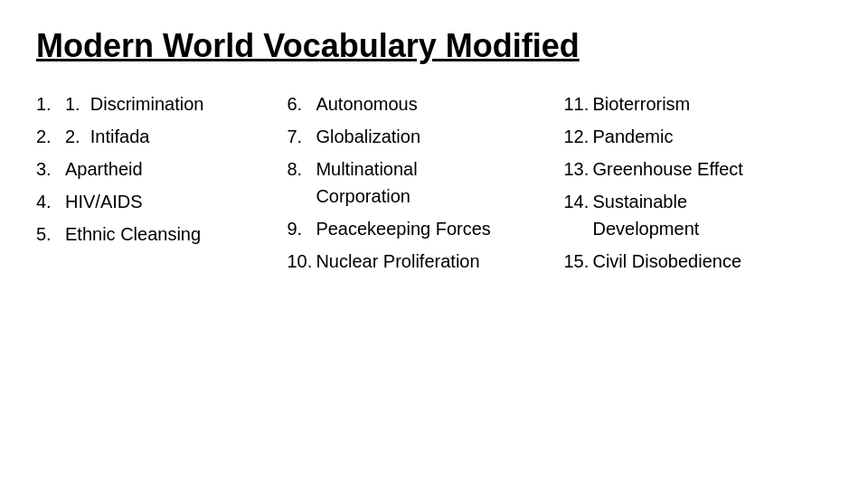 The width and height of the screenshot is (868, 488). What do you see at coordinates (51, 202) in the screenshot?
I see `item-number: 4.` at bounding box center [51, 202].